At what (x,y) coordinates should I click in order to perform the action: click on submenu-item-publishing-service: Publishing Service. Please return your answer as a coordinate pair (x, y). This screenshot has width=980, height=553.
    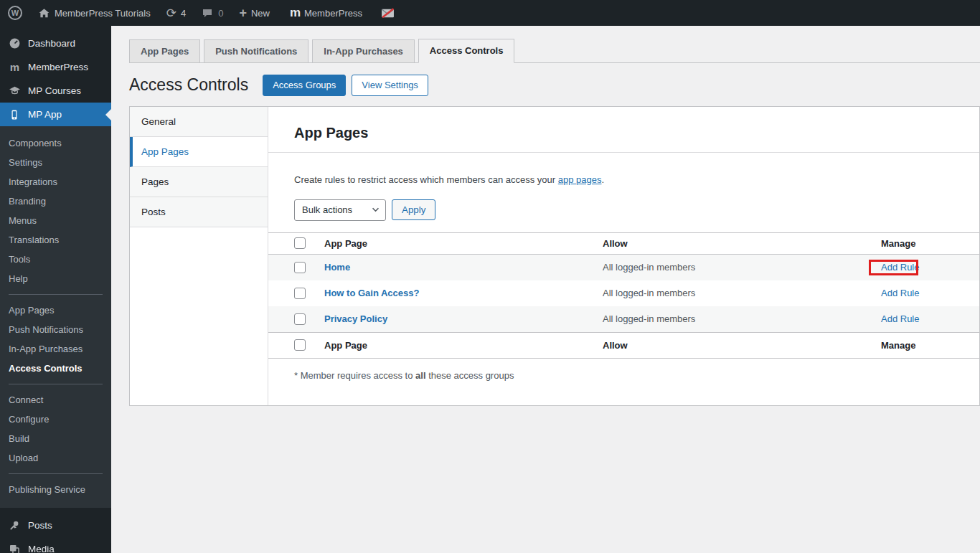
    Looking at the image, I should click on (56, 489).